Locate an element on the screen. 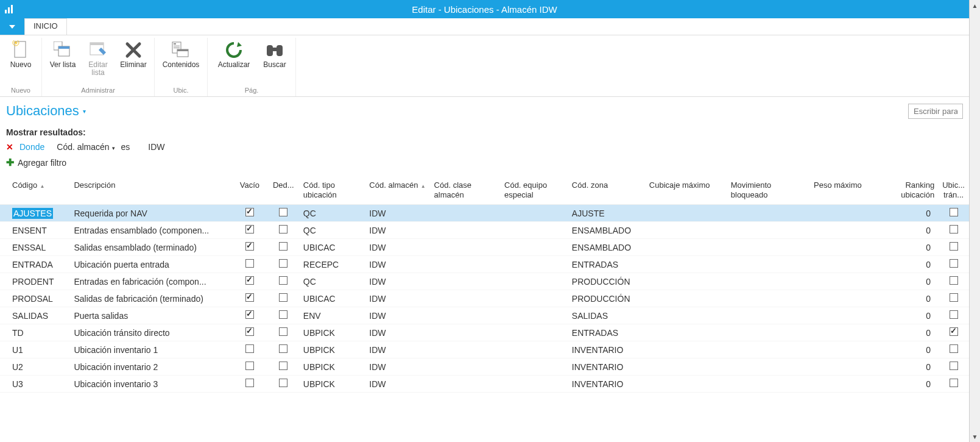 The image size is (980, 442). nuevo-label: Nuevo is located at coordinates (21, 65).